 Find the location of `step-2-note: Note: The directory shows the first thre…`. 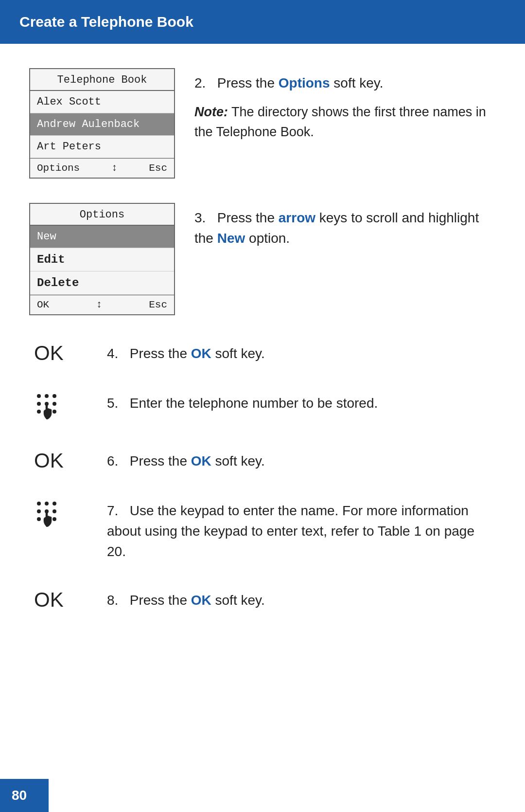

step-2-note: Note: The directory shows the first thre… is located at coordinates (345, 122).